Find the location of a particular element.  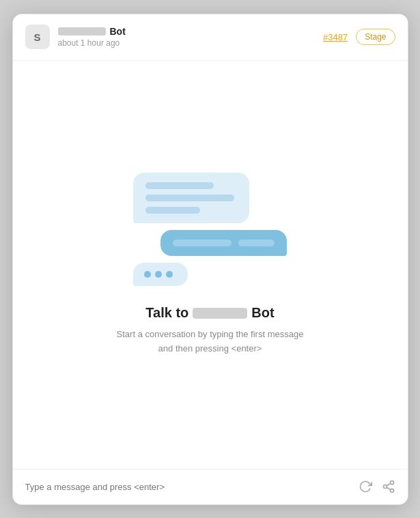

bot-name: Bot is located at coordinates (92, 31).